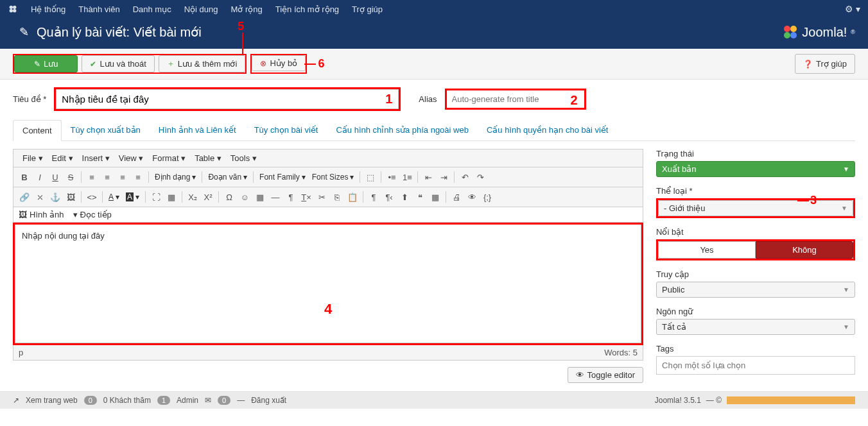 The image size is (868, 426). Describe the element at coordinates (756, 208) in the screenshot. I see `category-select: - Giới thiệu▼` at that location.